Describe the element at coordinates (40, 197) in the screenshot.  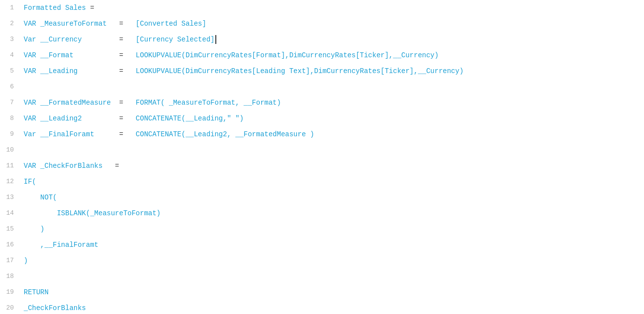
I see `code-token: NOT(` at that location.